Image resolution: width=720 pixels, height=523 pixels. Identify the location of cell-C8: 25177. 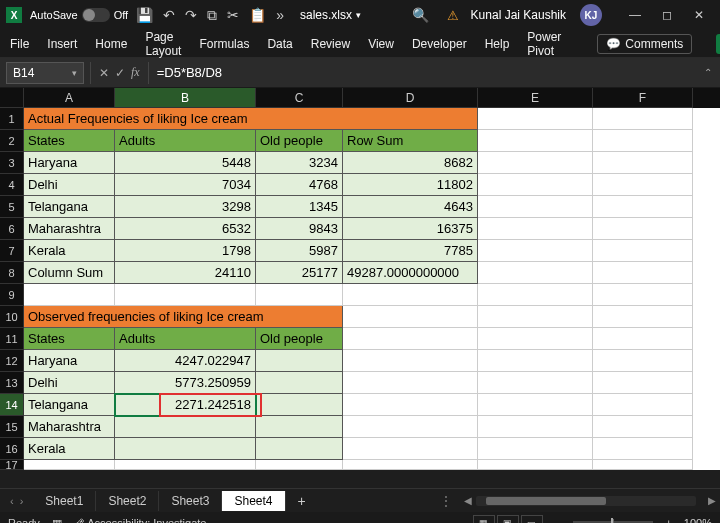
(300, 273).